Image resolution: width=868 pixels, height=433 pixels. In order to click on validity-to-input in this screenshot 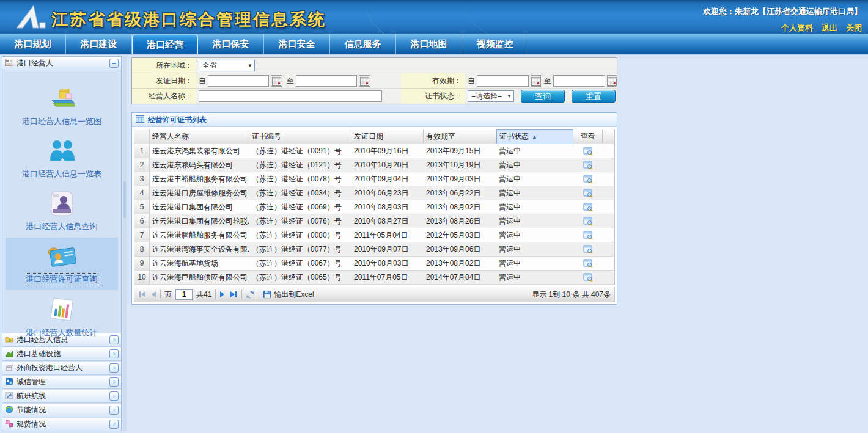, I will do `click(579, 81)`.